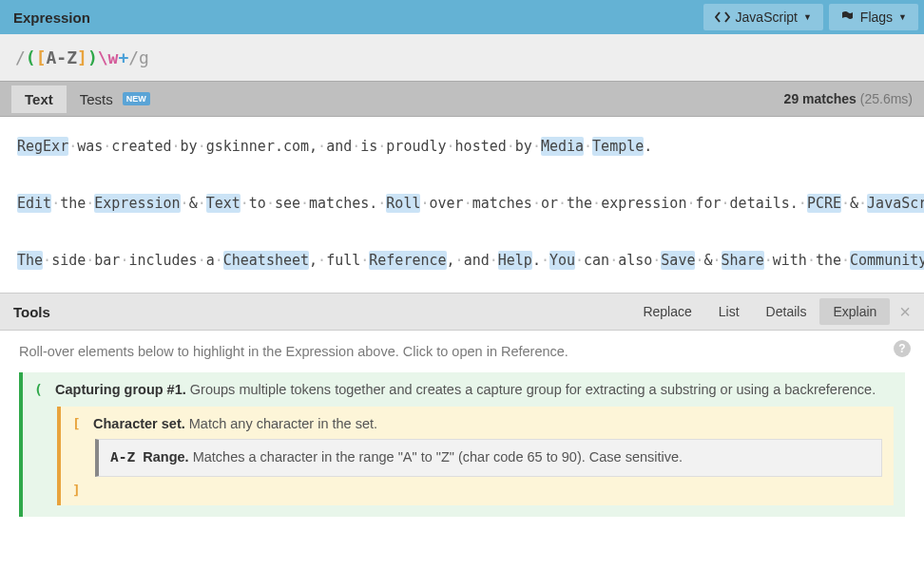 This screenshot has height=569, width=924. Describe the element at coordinates (462, 99) in the screenshot. I see `text-tabs-bar: Text Tests NEW 29 matches (25.6ms)` at that location.